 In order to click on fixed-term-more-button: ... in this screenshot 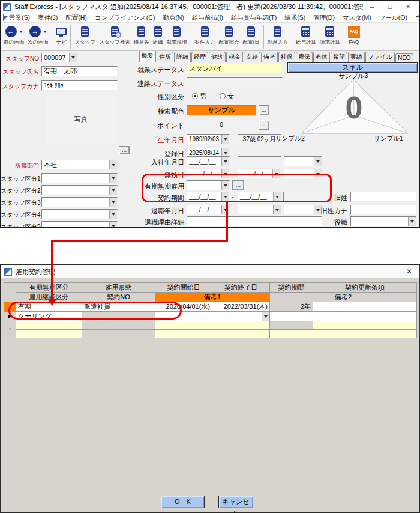, I will do `click(238, 185)`.